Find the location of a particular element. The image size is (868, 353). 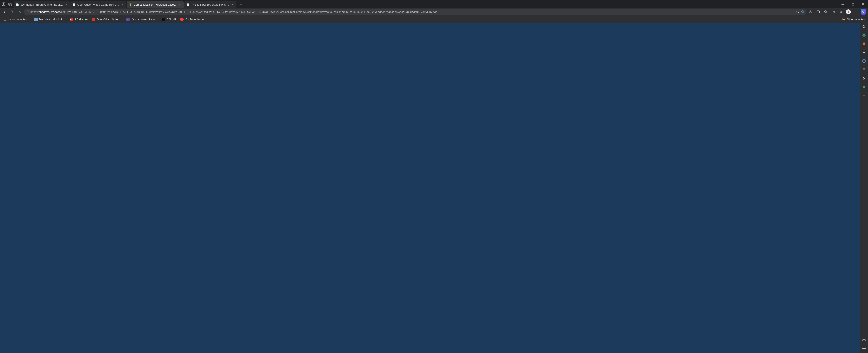

translate-icon is located at coordinates (798, 12).